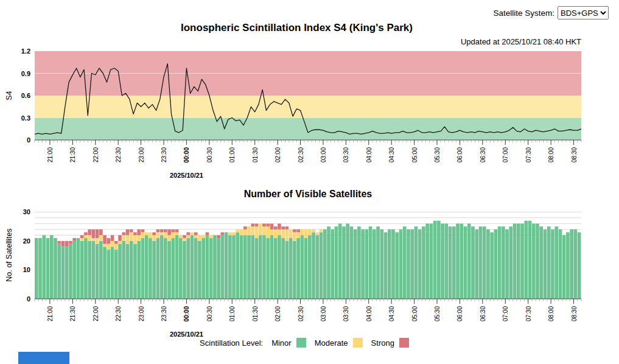 The height and width of the screenshot is (364, 619). What do you see at coordinates (27, 241) in the screenshot?
I see `sat-y-tick-label: 20` at bounding box center [27, 241].